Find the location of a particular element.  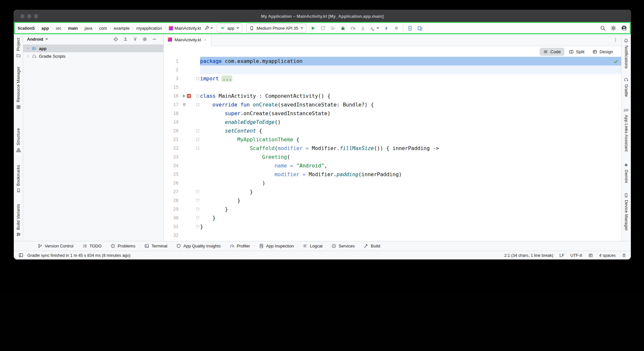

tool-button-app-inspection: App Inspection is located at coordinates (276, 246).